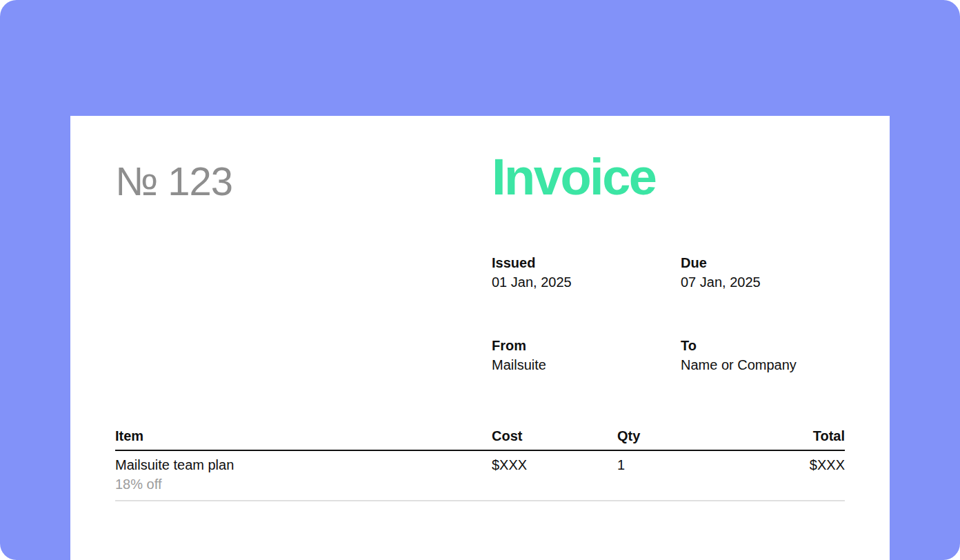 Image resolution: width=960 pixels, height=560 pixels. Describe the element at coordinates (685, 355) in the screenshot. I see `invoice-parties-row: From Mailsuite To Name or Company` at that location.